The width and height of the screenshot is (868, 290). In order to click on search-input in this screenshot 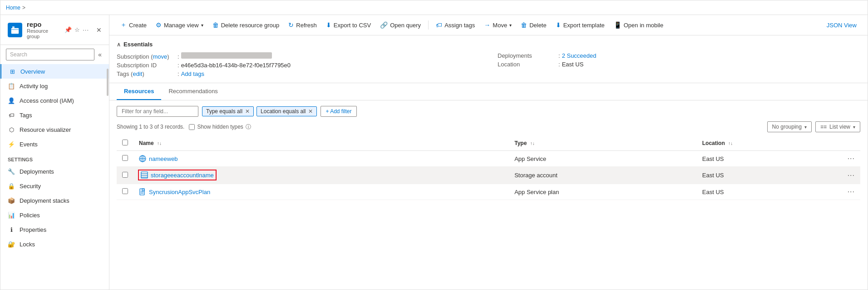, I will do `click(50, 55)`.